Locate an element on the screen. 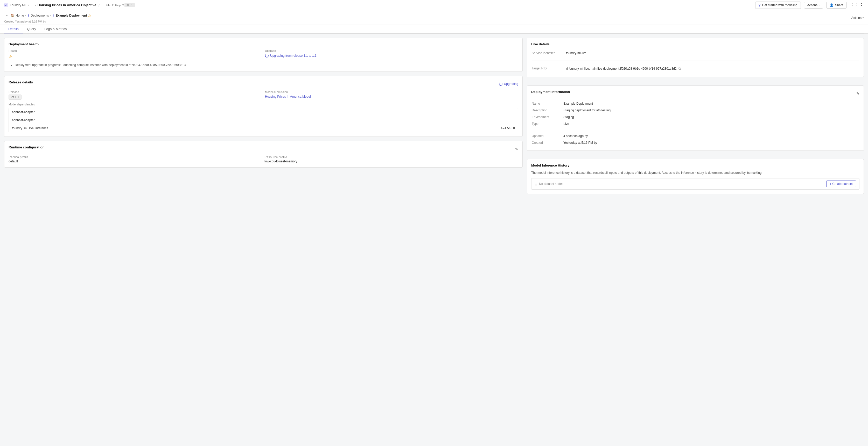  deployment-health-card: Deployment health Health ⚠ Upgrade Upgra… is located at coordinates (264, 55).